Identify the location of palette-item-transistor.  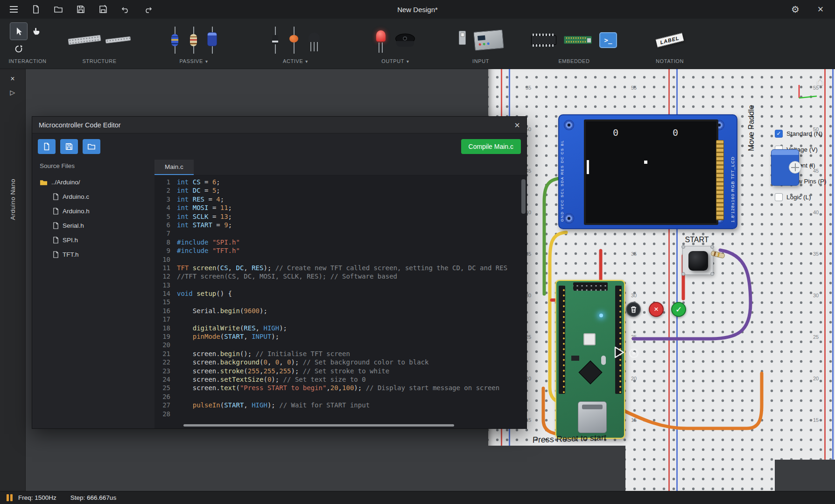
(314, 40).